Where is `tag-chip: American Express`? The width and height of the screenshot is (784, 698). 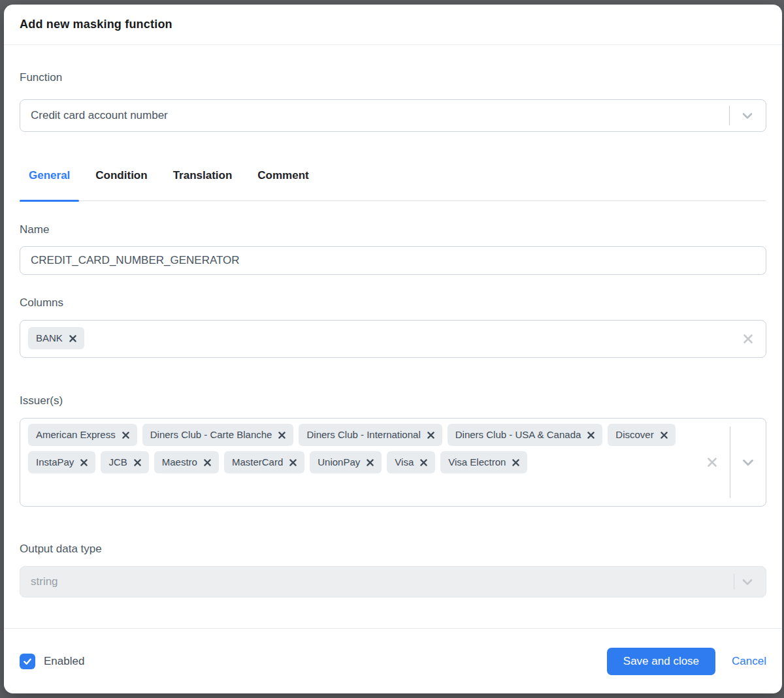 tag-chip: American Express is located at coordinates (82, 435).